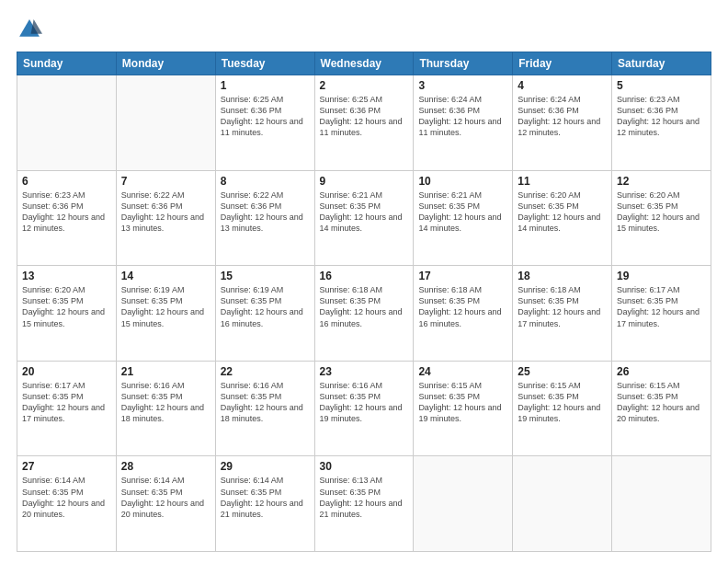 The width and height of the screenshot is (728, 563). Describe the element at coordinates (265, 314) in the screenshot. I see `calendar-cell: 15Sunrise: 6:19 AM Sunset: 6:35 PM Dayli…` at that location.